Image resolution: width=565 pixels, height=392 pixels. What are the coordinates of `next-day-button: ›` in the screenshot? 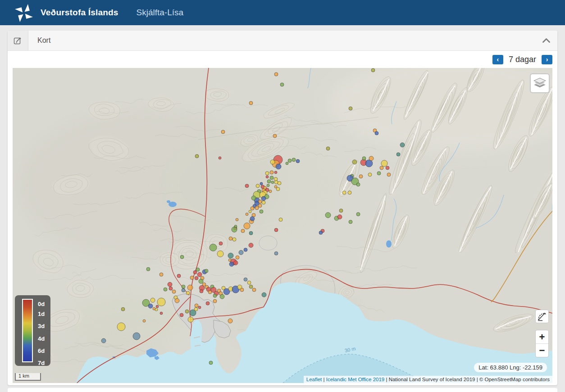 It's located at (547, 59).